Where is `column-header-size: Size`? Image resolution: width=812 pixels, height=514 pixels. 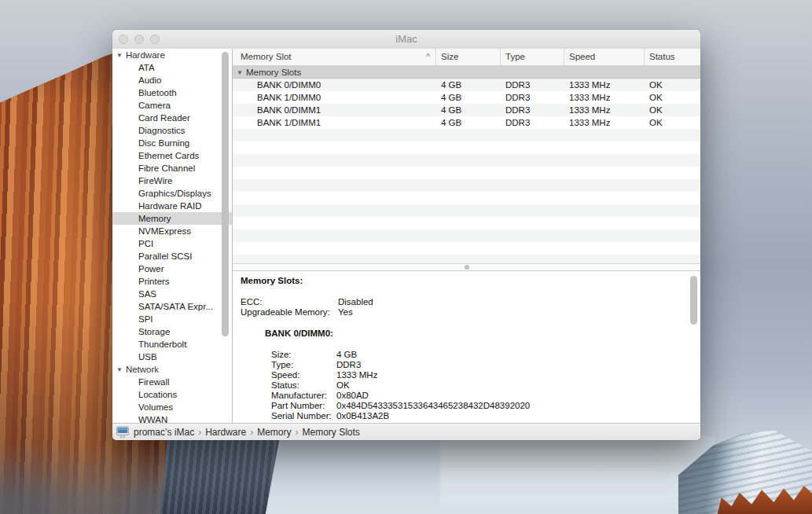
column-header-size: Size is located at coordinates (468, 57).